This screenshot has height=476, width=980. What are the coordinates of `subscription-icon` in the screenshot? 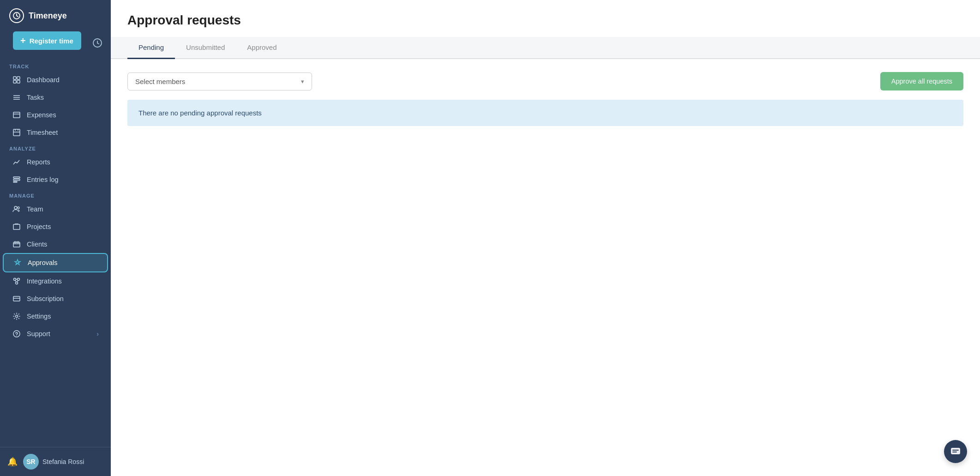 It's located at (17, 299).